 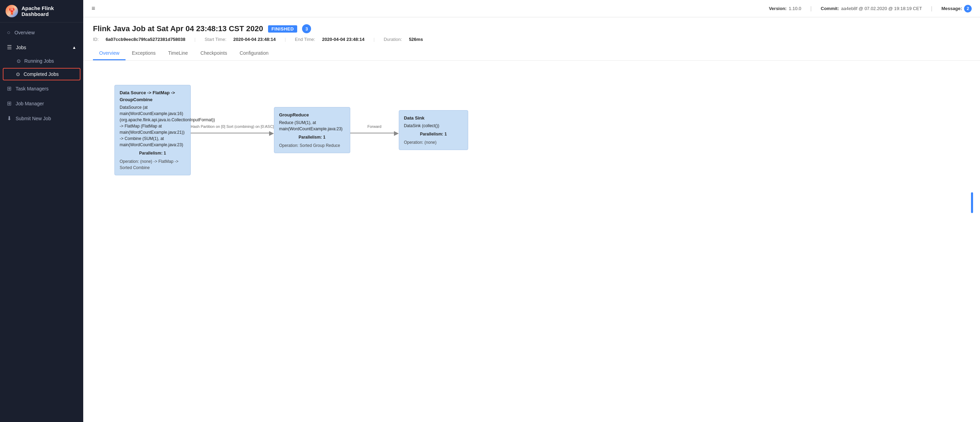 I want to click on connector-2: Forward ▶, so click(x=374, y=130).